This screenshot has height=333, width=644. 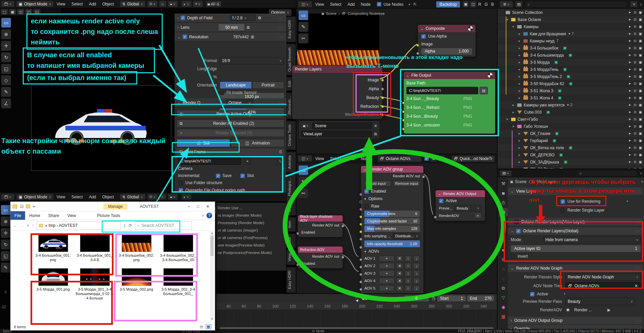 What do you see at coordinates (291, 162) in the screenshot?
I see `sidebar-tab: Animate` at bounding box center [291, 162].